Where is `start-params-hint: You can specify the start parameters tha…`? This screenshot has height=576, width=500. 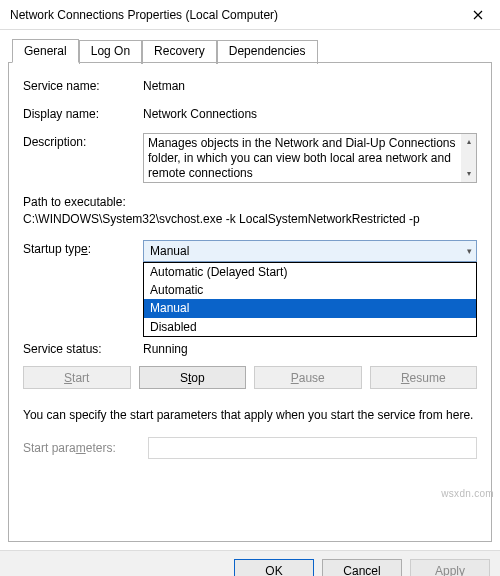
start-params-hint: You can specify the start parameters tha… is located at coordinates (250, 415).